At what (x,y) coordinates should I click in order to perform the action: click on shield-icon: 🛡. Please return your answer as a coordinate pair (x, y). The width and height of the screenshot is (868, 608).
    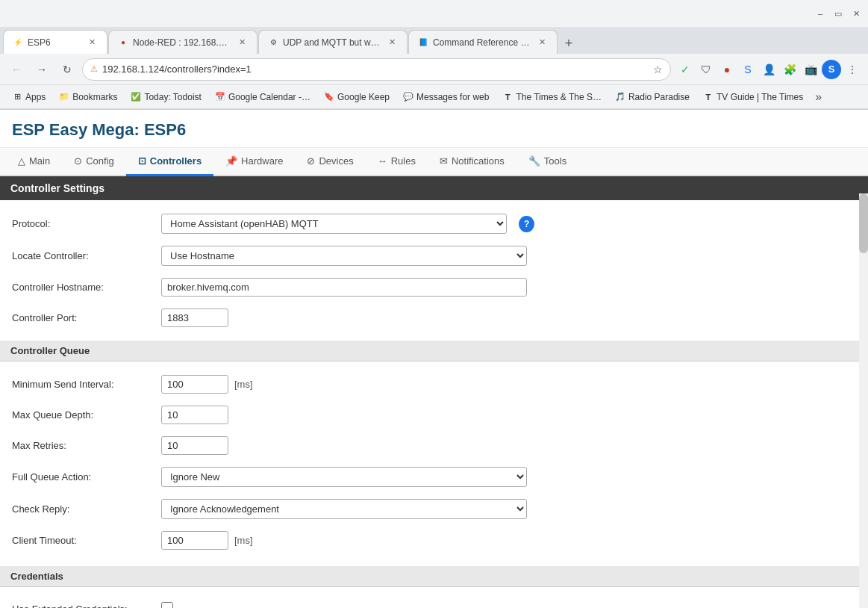
    Looking at the image, I should click on (706, 69).